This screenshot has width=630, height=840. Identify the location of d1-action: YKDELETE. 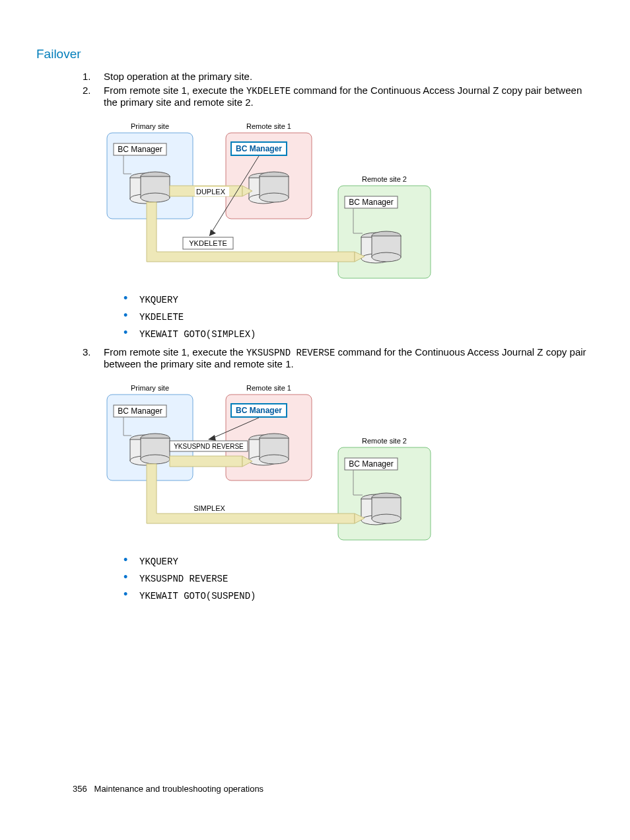
(207, 243).